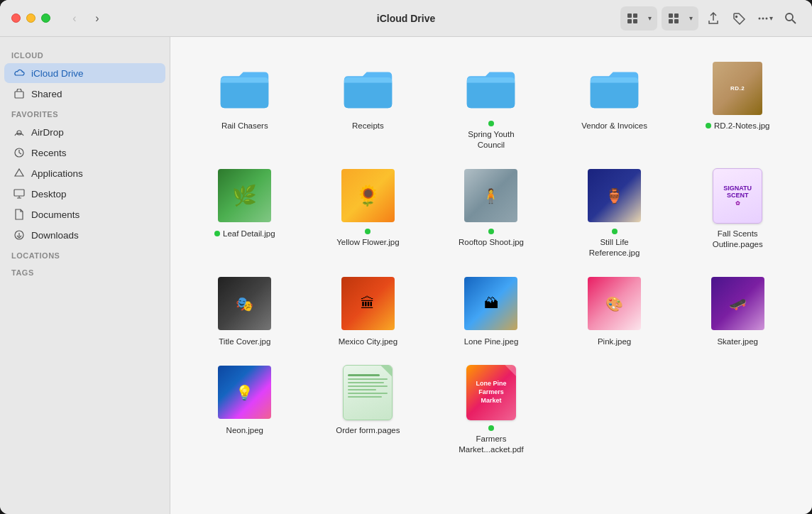 This screenshot has width=812, height=514. Describe the element at coordinates (491, 311) in the screenshot. I see `file-item-lone-pine: 🏔 Lone Pine.jpeg` at that location.